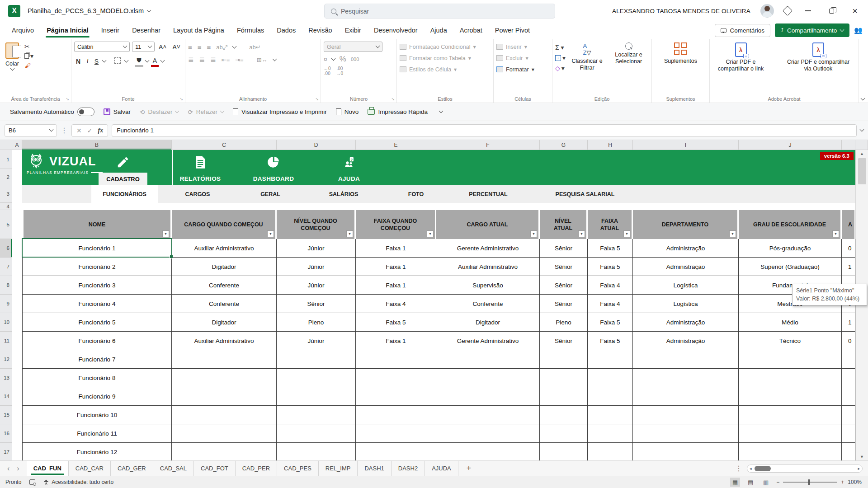 The height and width of the screenshot is (488, 868). What do you see at coordinates (564, 304) in the screenshot?
I see `cell-G9: Sênior` at bounding box center [564, 304].